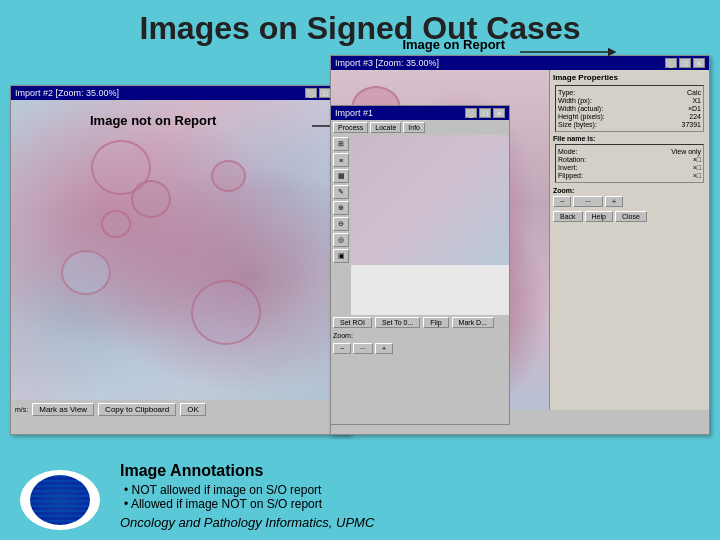  Describe the element at coordinates (685, 63) in the screenshot. I see `maximize-button-right: □` at that location.